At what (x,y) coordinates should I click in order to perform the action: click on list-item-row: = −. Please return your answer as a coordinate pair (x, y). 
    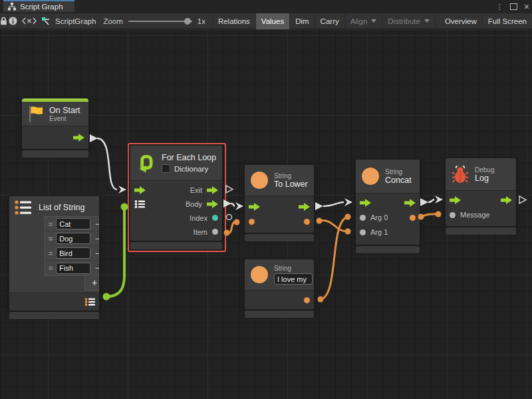
    Looking at the image, I should click on (72, 268).